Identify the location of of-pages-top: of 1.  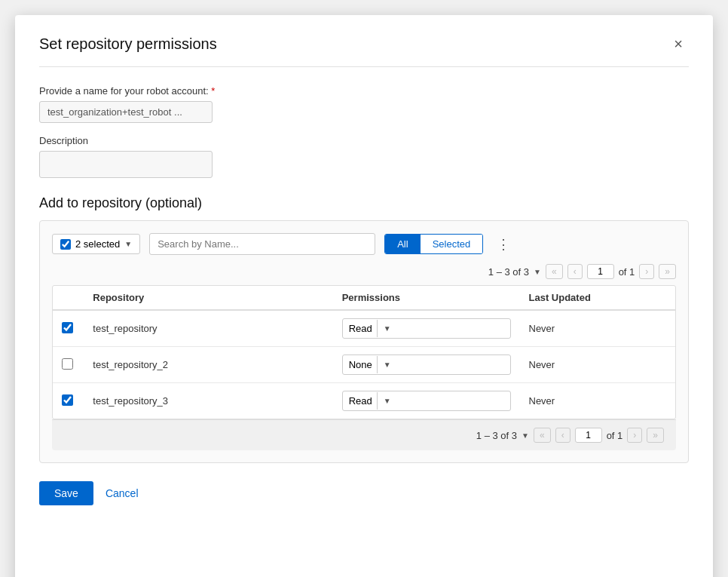
(627, 272).